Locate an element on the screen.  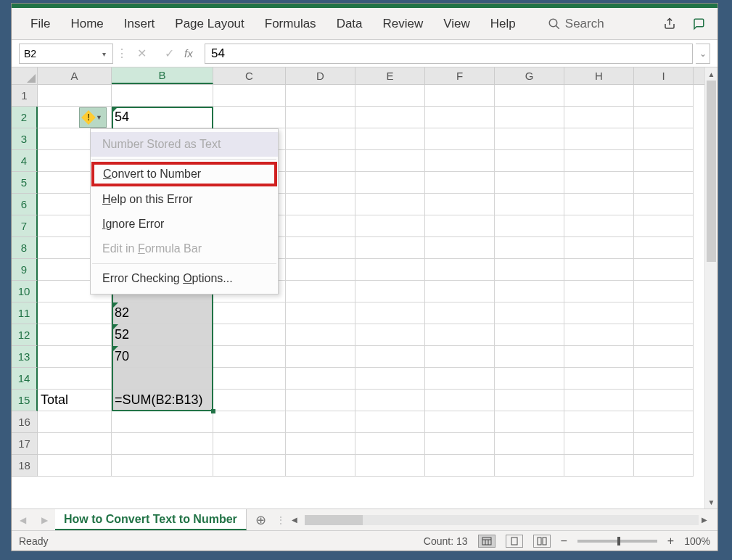
menu-ignore-error: Ignore Error is located at coordinates (184, 224).